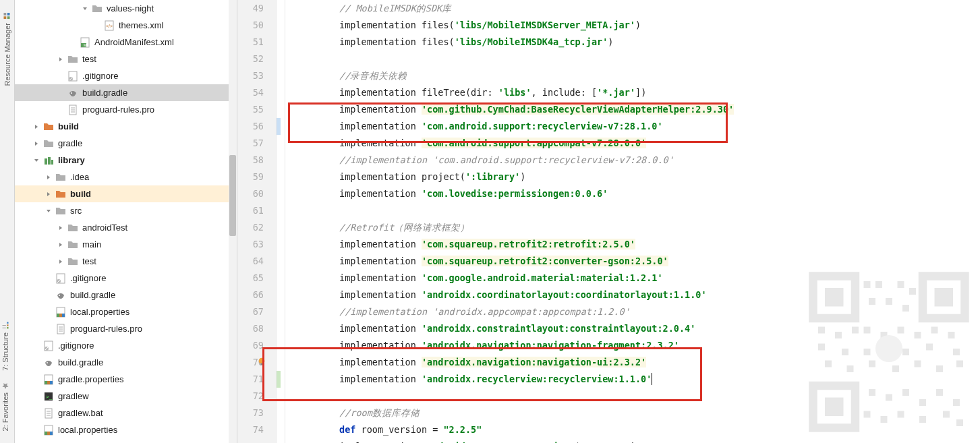 This screenshot has height=443, width=980. What do you see at coordinates (638, 262) in the screenshot?
I see `code-line: implementation 'com.squareup.retrofit2:c…` at bounding box center [638, 262].